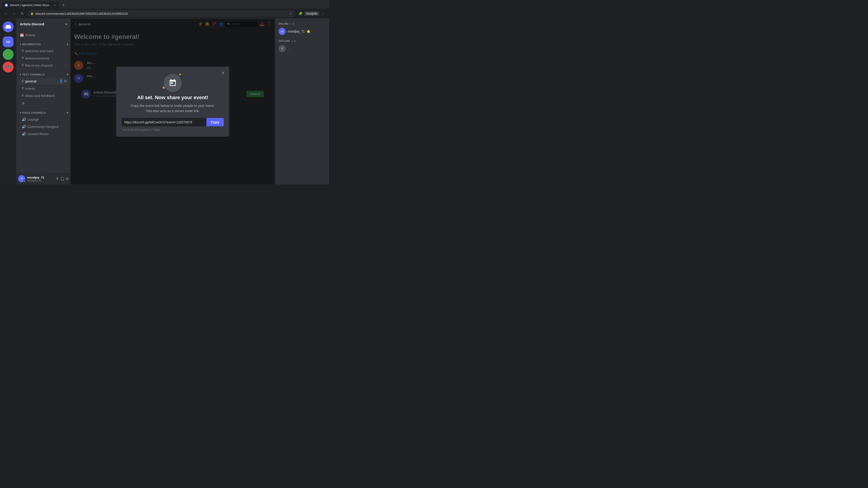  I want to click on add-voice-channel-icon: +, so click(67, 113).